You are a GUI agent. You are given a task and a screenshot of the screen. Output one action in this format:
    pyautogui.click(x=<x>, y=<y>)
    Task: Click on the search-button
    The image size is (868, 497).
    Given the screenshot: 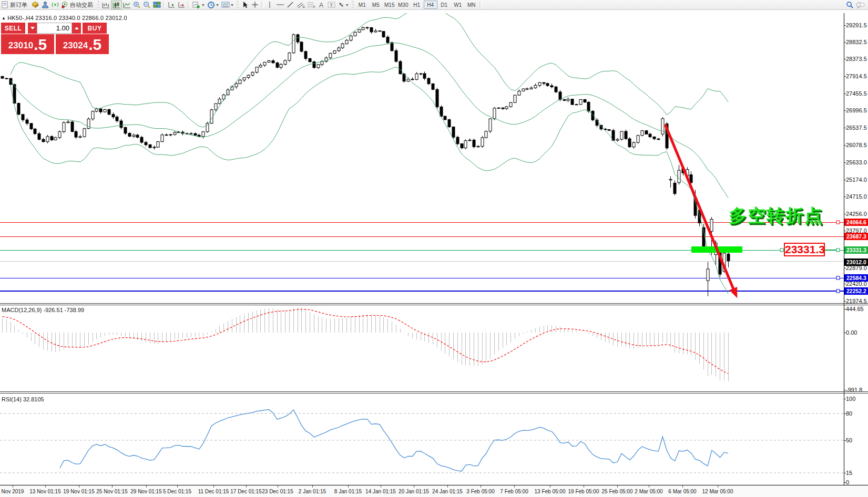 What is the action you would take?
    pyautogui.click(x=850, y=5)
    